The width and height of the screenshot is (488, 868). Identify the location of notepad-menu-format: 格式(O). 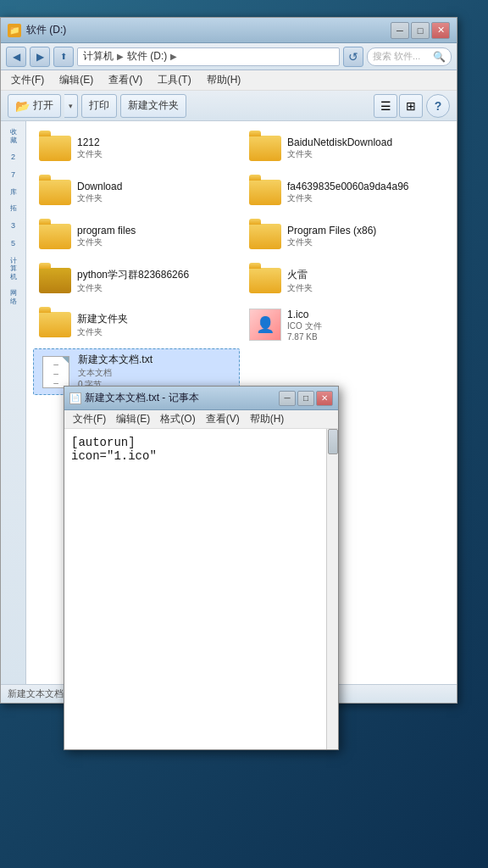
(178, 419).